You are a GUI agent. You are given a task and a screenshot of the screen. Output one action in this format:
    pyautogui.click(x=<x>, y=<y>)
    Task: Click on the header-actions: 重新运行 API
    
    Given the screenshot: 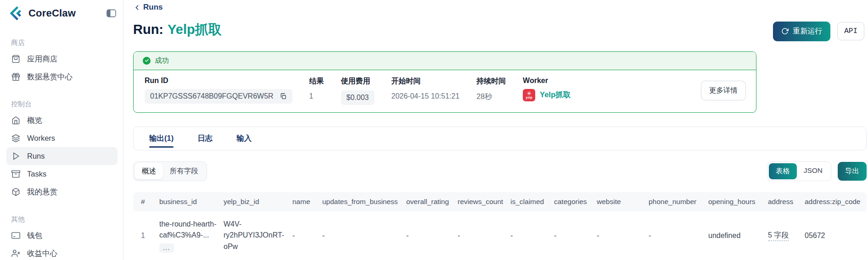 What is the action you would take?
    pyautogui.click(x=819, y=31)
    